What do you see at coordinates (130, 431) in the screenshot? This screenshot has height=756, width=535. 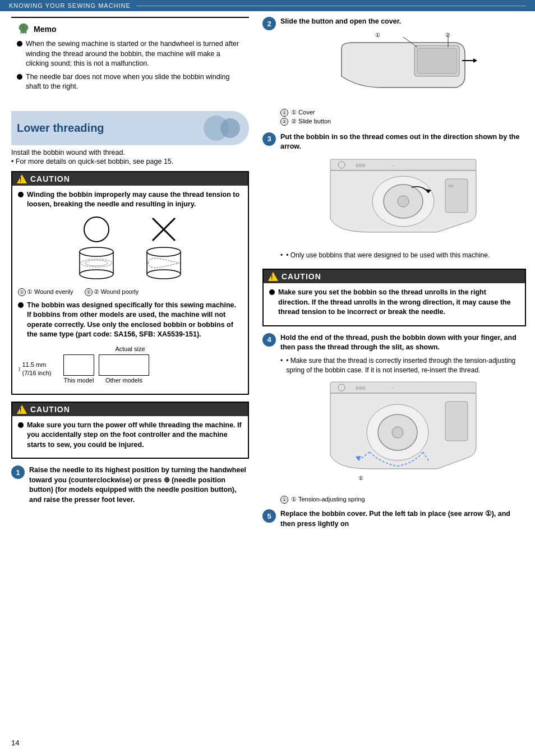 I see `caution-box-2: CAUTION Make sure you turn the power off…` at bounding box center [130, 431].